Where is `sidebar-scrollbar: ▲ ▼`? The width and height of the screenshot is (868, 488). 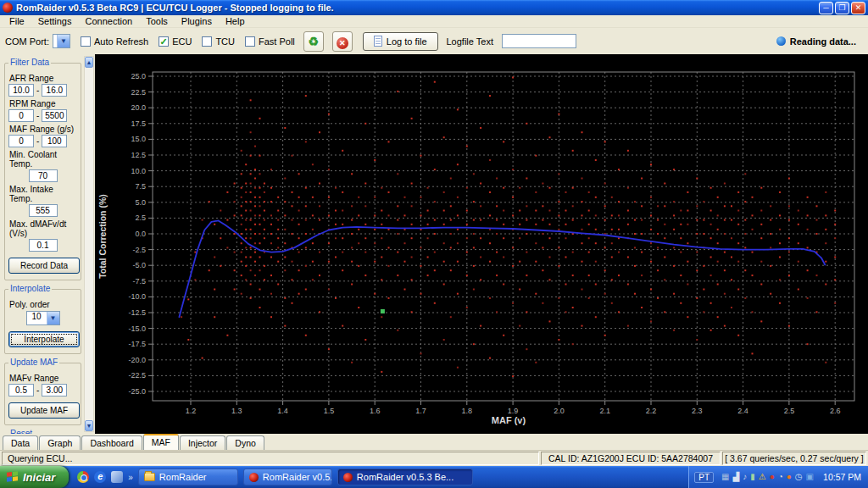 sidebar-scrollbar: ▲ ▼ is located at coordinates (89, 244).